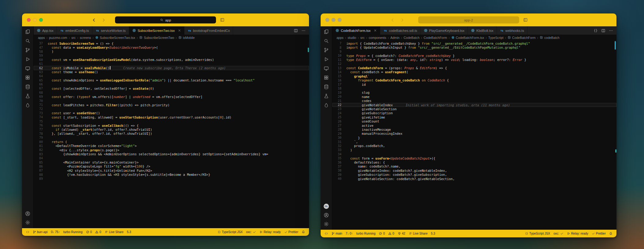 The image size is (644, 249). What do you see at coordinates (251, 232) in the screenshot?
I see `oxc-status: oxc:` at bounding box center [251, 232].